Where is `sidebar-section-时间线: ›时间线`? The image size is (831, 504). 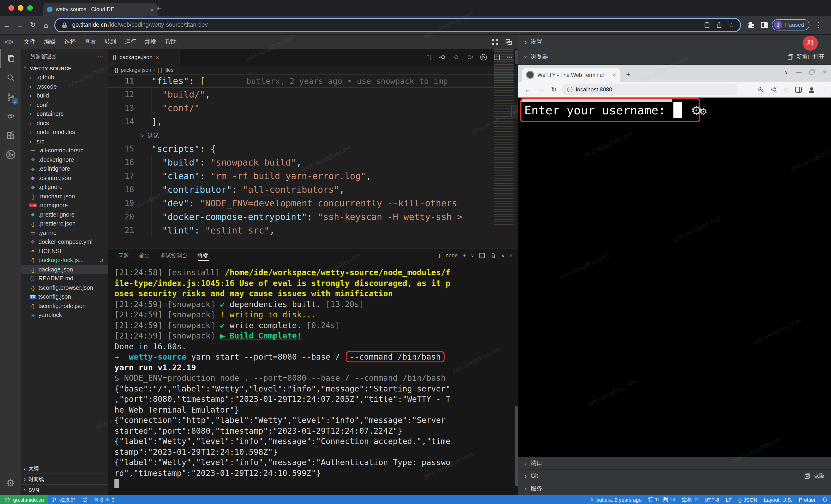 sidebar-section-时间线: ›时间线 is located at coordinates (65, 479).